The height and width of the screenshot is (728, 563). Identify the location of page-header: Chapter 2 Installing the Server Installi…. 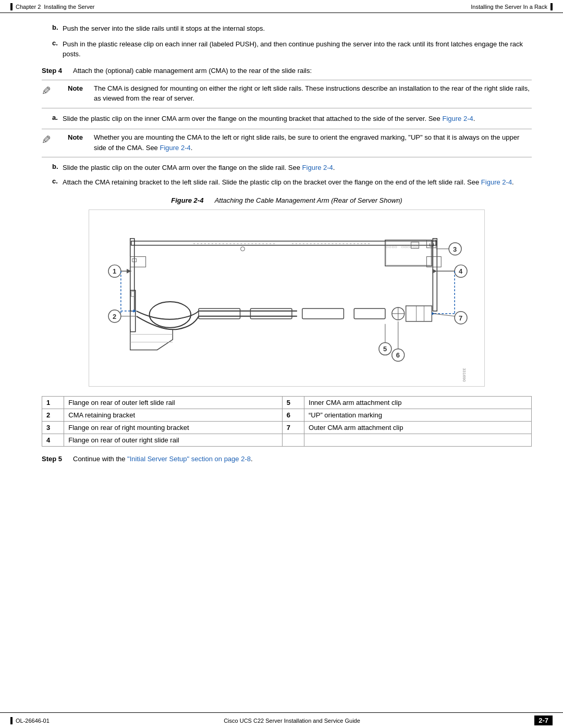
(282, 6).